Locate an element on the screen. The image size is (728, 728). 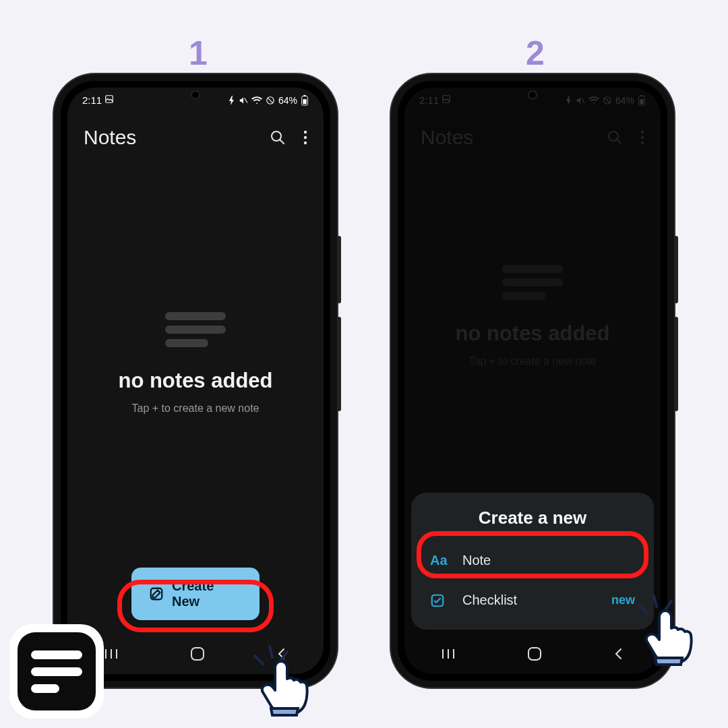
create-new-label: Create New is located at coordinates (207, 594).